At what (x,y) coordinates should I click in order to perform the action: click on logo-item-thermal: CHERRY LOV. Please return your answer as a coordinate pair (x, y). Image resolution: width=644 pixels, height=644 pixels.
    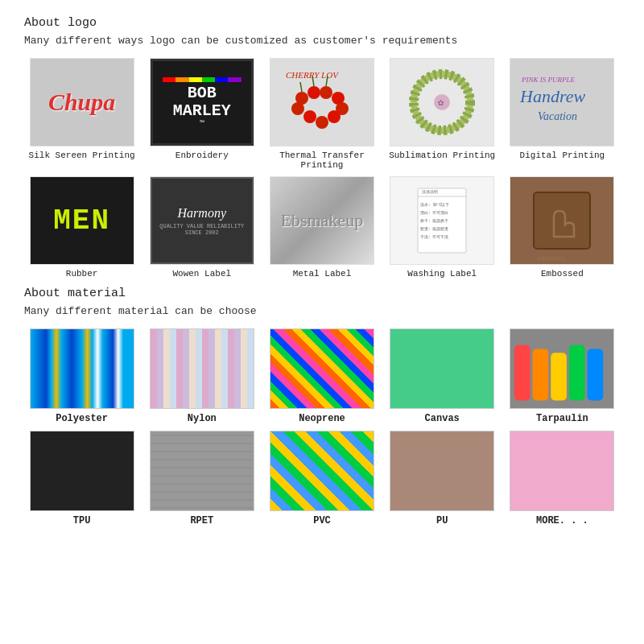
    Looking at the image, I should click on (322, 114).